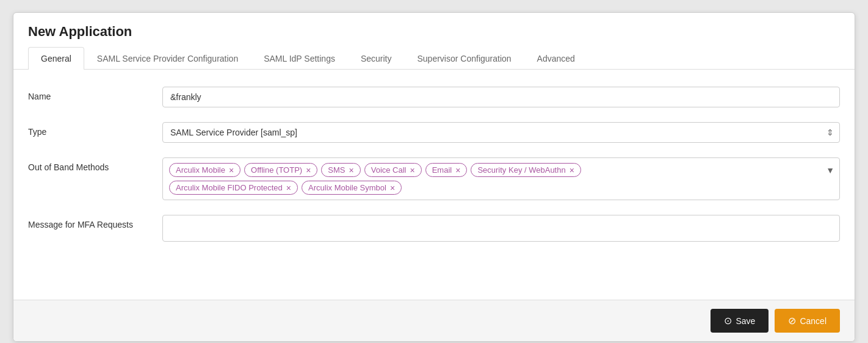 Image resolution: width=868 pixels, height=343 pixels. Describe the element at coordinates (281, 170) in the screenshot. I see `tag-offline-totp: Offline (TOTP) ×` at that location.